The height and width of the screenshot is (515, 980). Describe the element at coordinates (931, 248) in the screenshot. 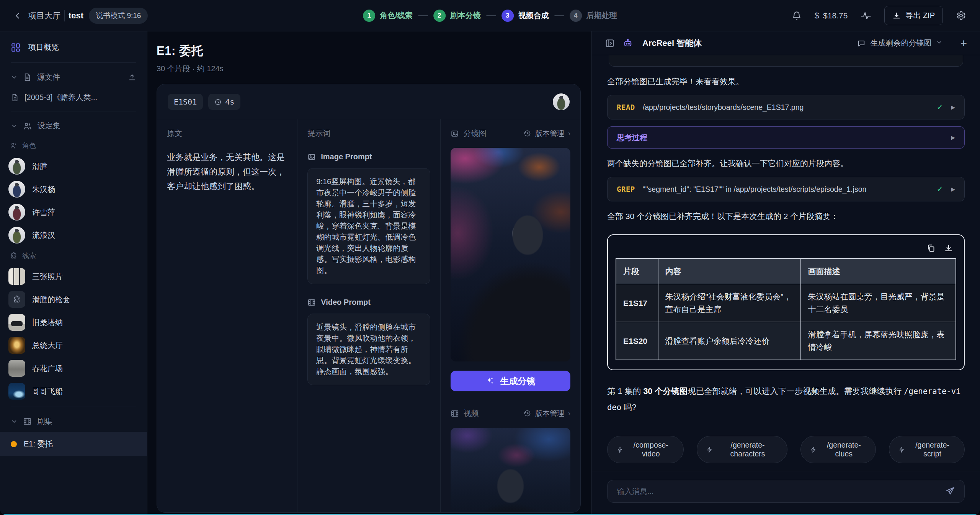

I see `copy-icon` at that location.